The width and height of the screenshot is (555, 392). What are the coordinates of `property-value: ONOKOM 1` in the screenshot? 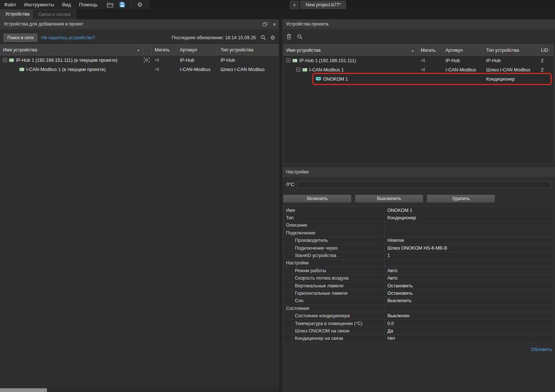 It's located at (469, 210).